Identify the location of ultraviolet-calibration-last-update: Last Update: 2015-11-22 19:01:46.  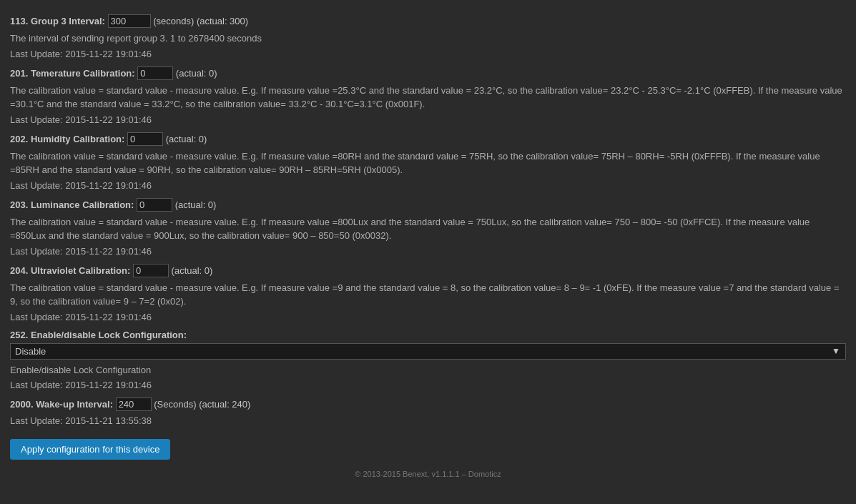
(428, 317).